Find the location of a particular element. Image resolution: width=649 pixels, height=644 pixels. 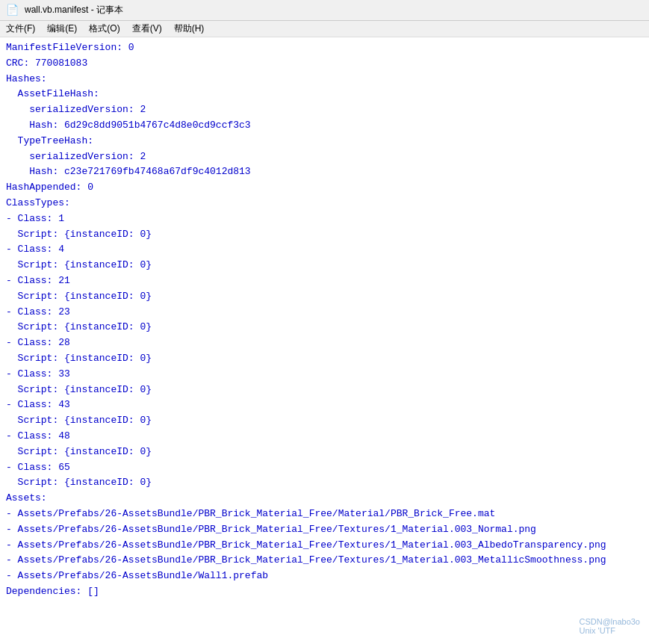

line-8: Hash: c23e721769fb47468a67df9c4012d813 is located at coordinates (324, 172).